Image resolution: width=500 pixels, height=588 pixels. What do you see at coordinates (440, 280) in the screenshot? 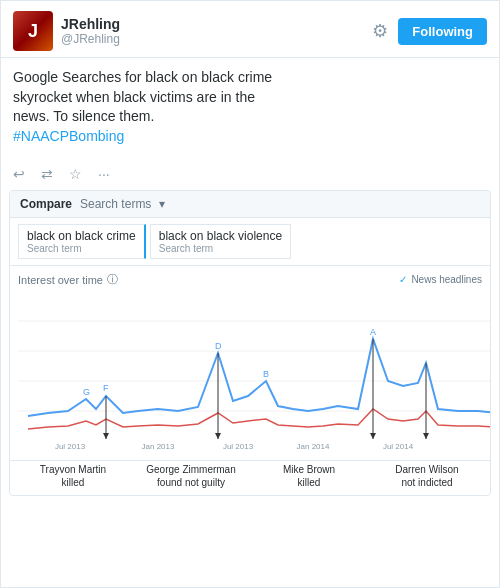
I see `news-legend: ✓ News headlines` at bounding box center [440, 280].